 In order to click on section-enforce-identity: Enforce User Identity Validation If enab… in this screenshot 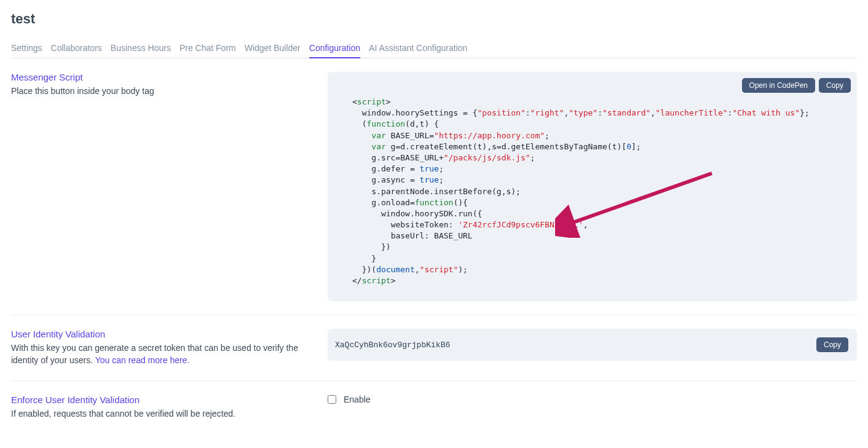, I will do `click(434, 407)`.